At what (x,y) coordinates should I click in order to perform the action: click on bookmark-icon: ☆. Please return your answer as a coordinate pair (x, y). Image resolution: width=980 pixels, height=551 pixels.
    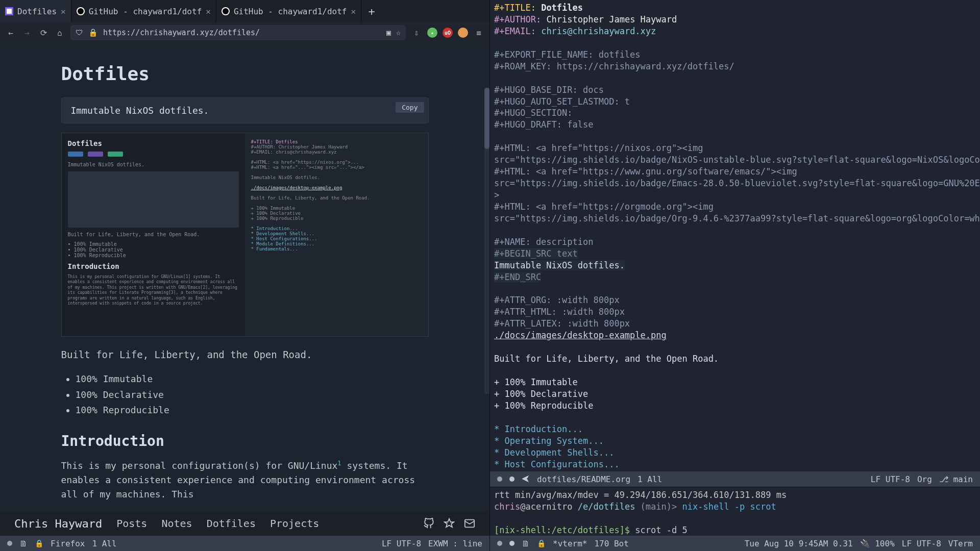
    Looking at the image, I should click on (398, 33).